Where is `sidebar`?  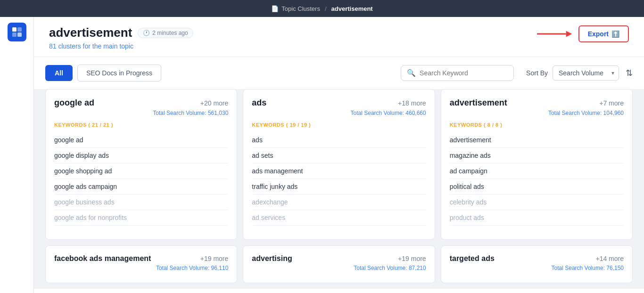 sidebar is located at coordinates (17, 155).